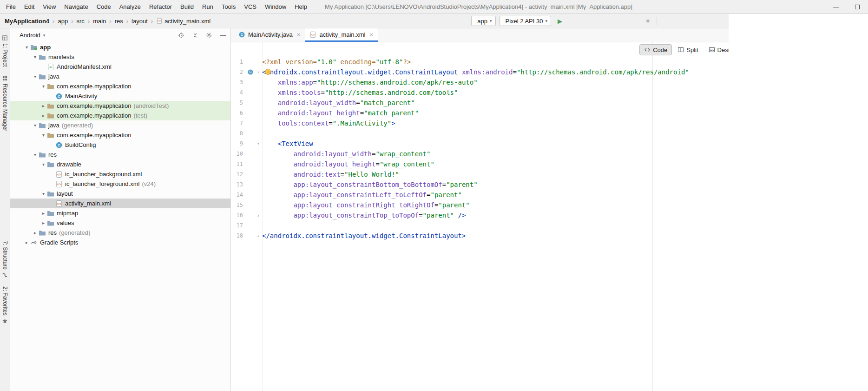 The width and height of the screenshot is (868, 391). What do you see at coordinates (480, 82) in the screenshot?
I see `code-line-3: 3 xmlns:app="http://schemas.android.com/…` at bounding box center [480, 82].